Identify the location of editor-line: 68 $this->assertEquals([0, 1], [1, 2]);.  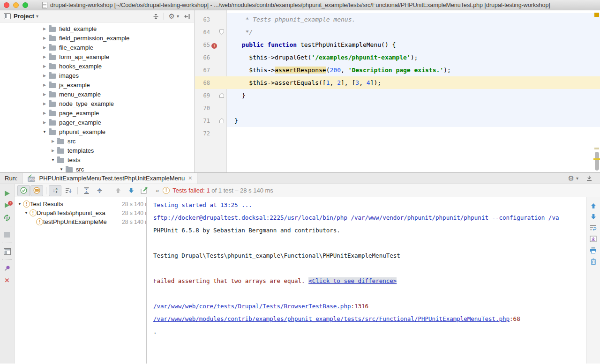
(398, 82).